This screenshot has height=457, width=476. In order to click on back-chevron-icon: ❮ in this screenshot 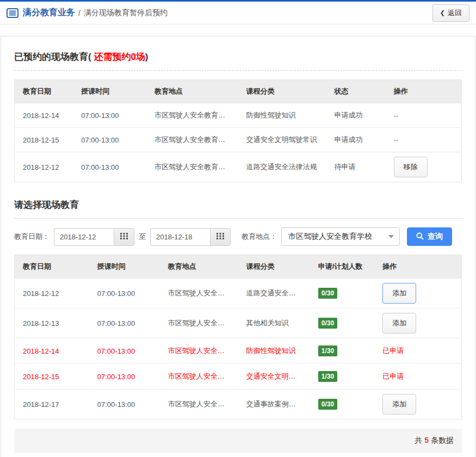, I will do `click(443, 13)`.